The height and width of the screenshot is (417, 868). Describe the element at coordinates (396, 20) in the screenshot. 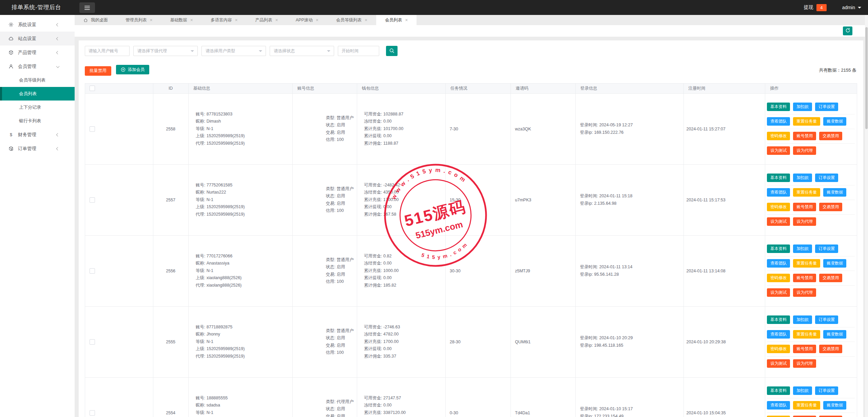

I see `tab-member-list: 会员列表×` at that location.